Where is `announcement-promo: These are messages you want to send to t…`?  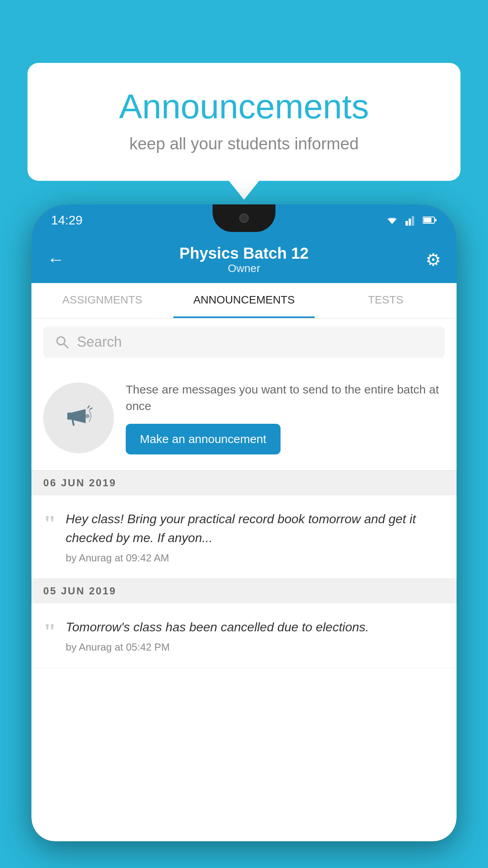 announcement-promo: These are messages you want to send to t… is located at coordinates (244, 418).